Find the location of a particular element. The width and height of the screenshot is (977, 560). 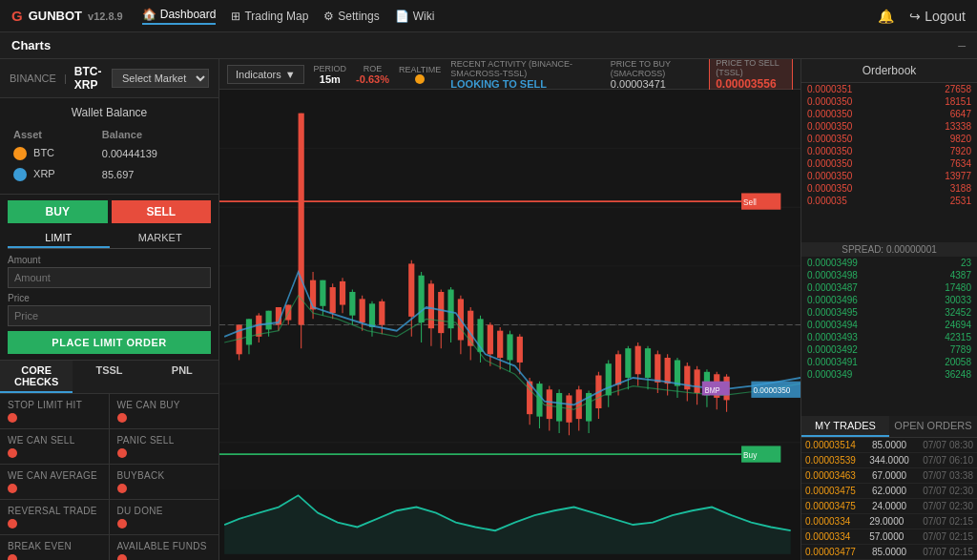

activity-box: RECENT ACTIVITY (BINANCE-SMACROSS-TSSL) … is located at coordinates (526, 74).